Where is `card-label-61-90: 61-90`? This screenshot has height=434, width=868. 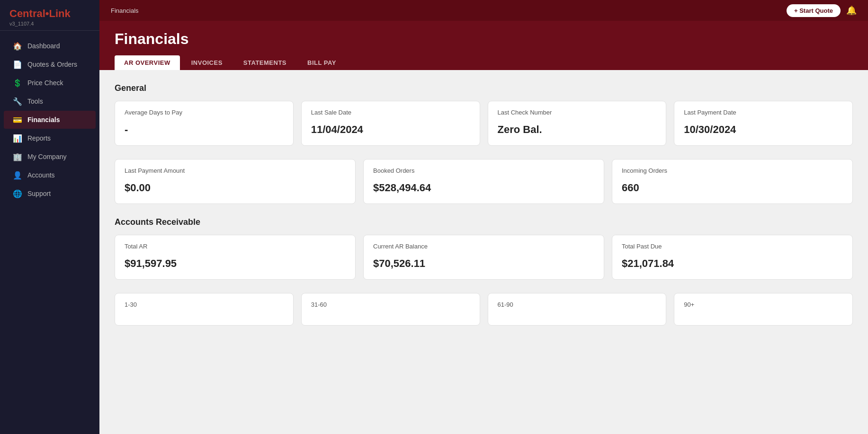
card-label-61-90: 61-90 is located at coordinates (577, 305).